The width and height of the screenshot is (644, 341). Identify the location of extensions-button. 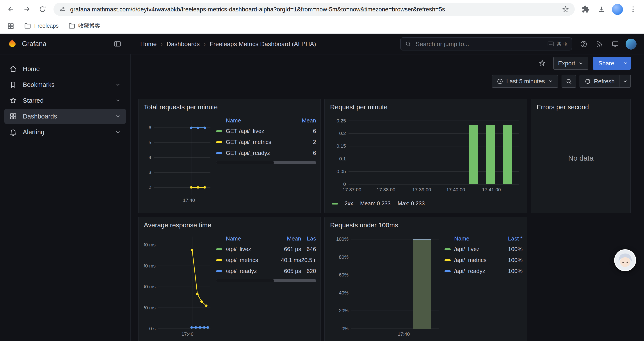
(586, 9).